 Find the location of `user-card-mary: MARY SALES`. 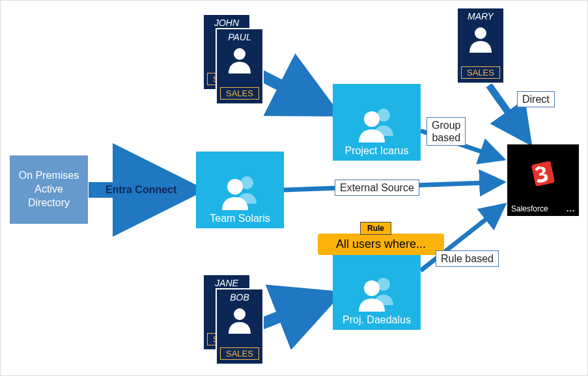

user-card-mary: MARY SALES is located at coordinates (481, 46).